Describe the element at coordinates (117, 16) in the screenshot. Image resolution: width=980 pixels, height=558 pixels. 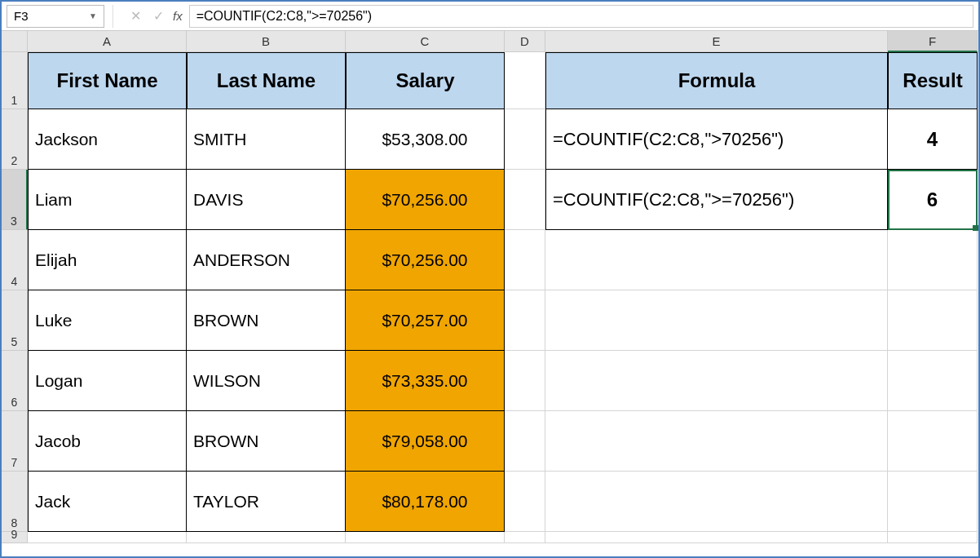
I see `separator` at that location.